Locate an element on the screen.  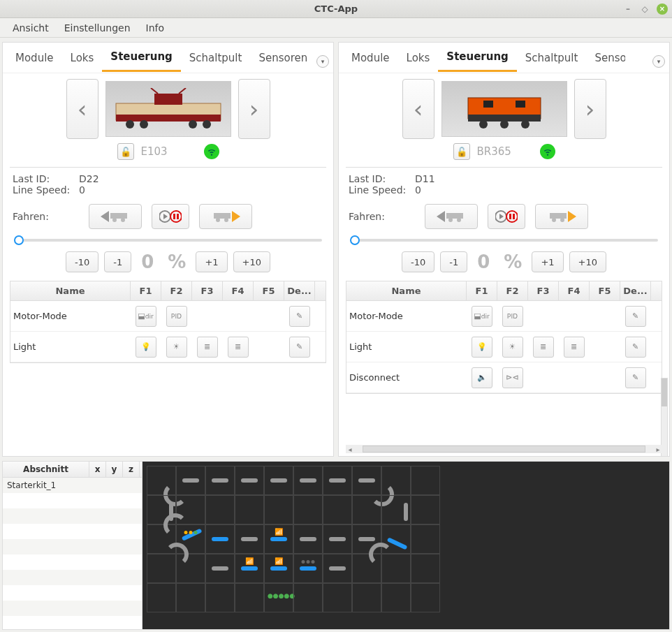
speed-value: 0 is located at coordinates (147, 262).